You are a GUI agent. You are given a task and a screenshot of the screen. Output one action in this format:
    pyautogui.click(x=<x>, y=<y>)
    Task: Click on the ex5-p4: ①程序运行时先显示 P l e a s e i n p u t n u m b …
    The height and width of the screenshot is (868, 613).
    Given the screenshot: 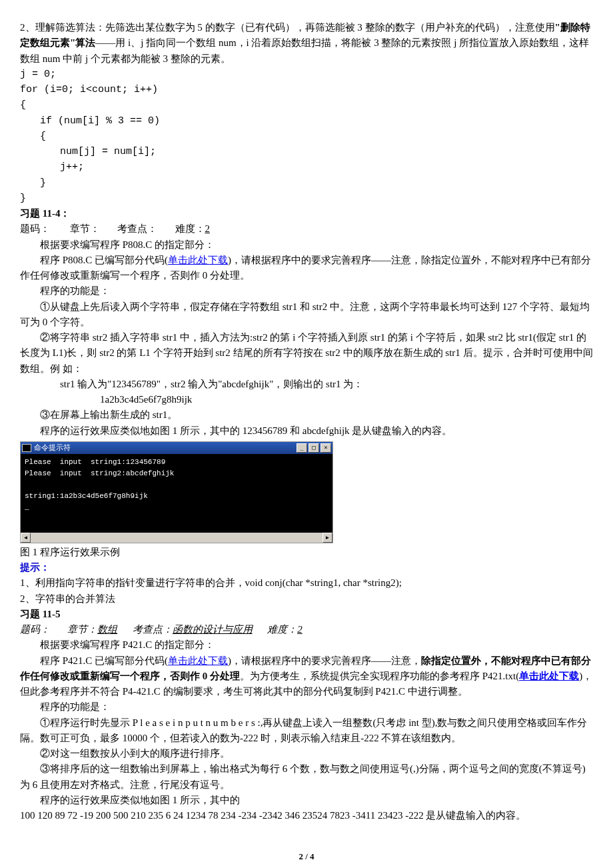 What is the action you would take?
    pyautogui.click(x=306, y=731)
    